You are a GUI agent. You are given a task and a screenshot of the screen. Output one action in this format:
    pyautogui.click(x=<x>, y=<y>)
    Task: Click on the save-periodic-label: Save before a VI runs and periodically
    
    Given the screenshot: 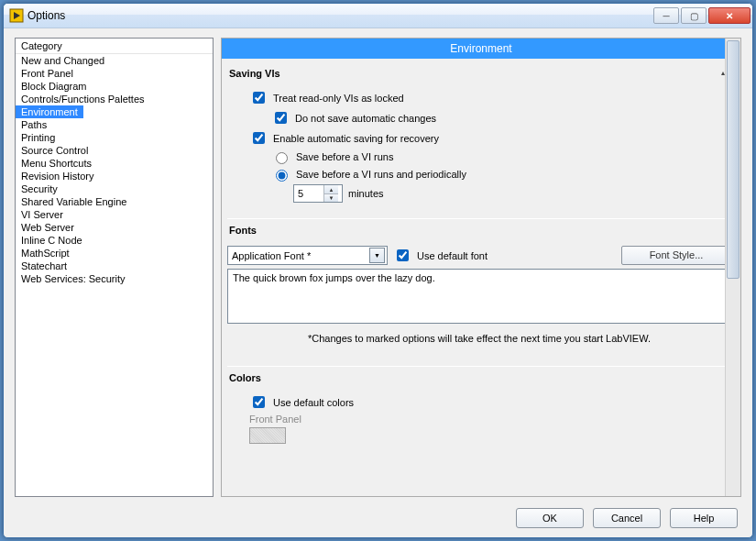 What is the action you would take?
    pyautogui.click(x=381, y=174)
    